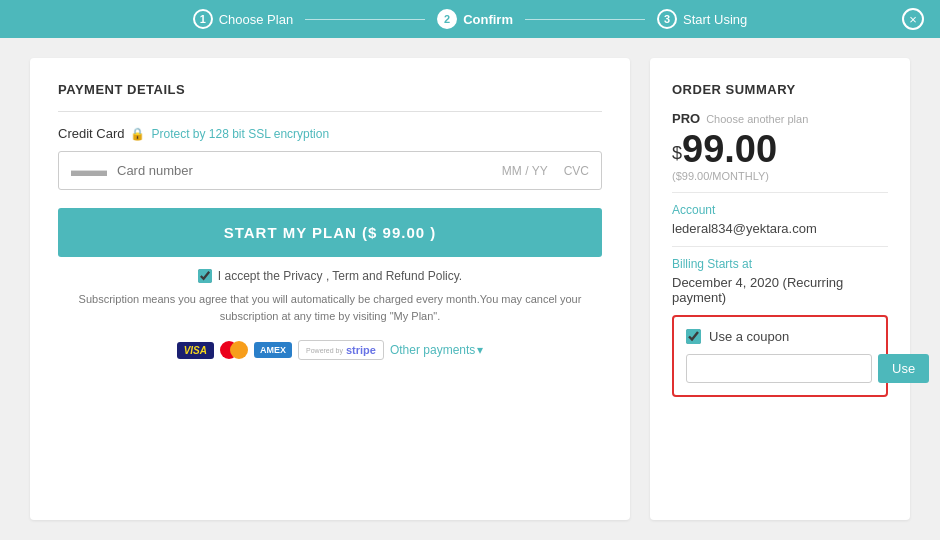 Image resolution: width=940 pixels, height=540 pixels. What do you see at coordinates (273, 350) in the screenshot?
I see `amex-logo: AMEX` at bounding box center [273, 350].